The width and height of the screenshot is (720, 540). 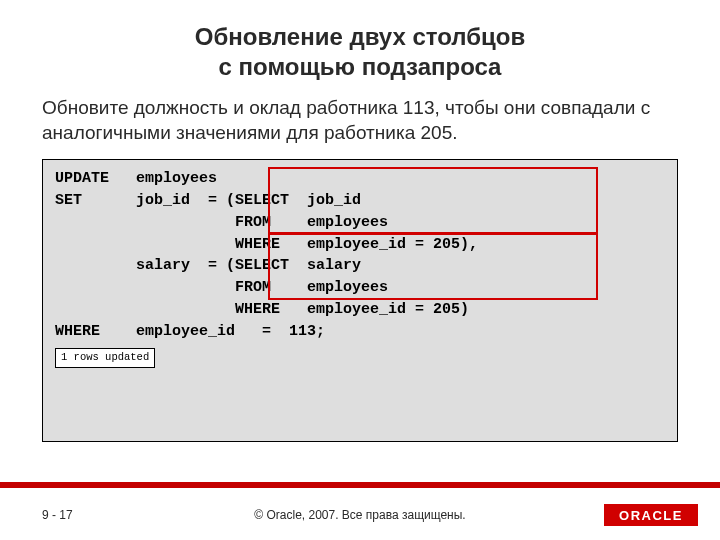 I want to click on footer-stripe, so click(x=360, y=485).